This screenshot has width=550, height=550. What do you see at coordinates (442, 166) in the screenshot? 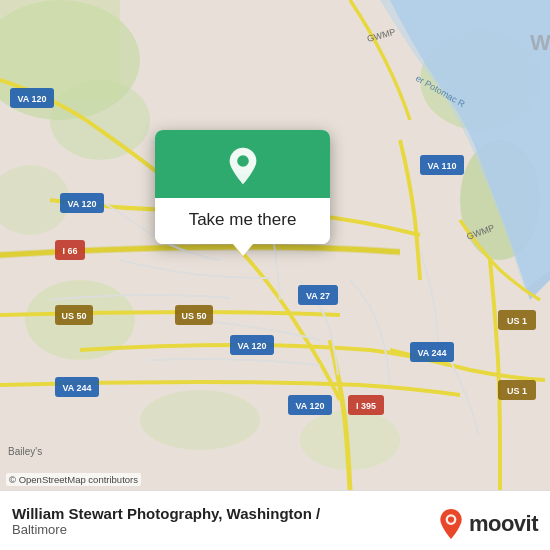
I see `svg-text: VA 110` at bounding box center [442, 166].